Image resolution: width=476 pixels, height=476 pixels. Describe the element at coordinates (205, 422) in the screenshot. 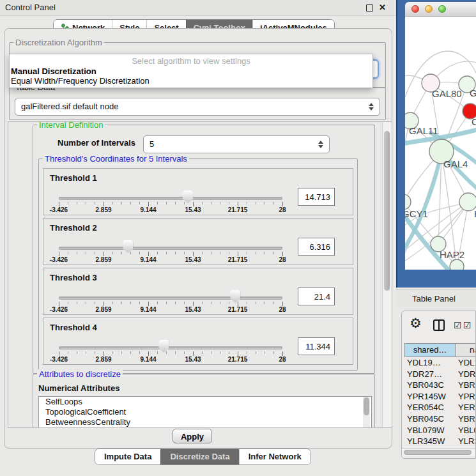

I see `attribute-list-item: BetweennessCentrality` at that location.